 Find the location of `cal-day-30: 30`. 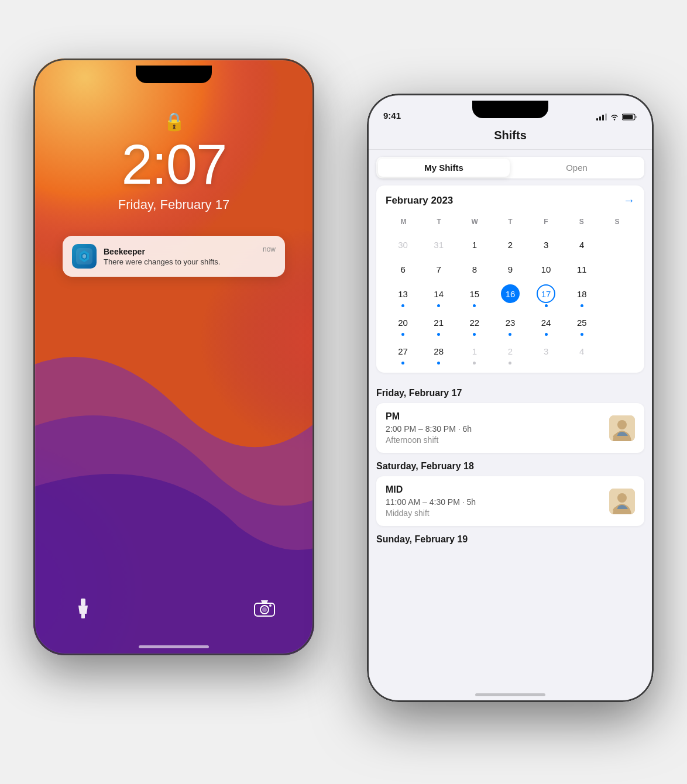

cal-day-30: 30 is located at coordinates (403, 245).